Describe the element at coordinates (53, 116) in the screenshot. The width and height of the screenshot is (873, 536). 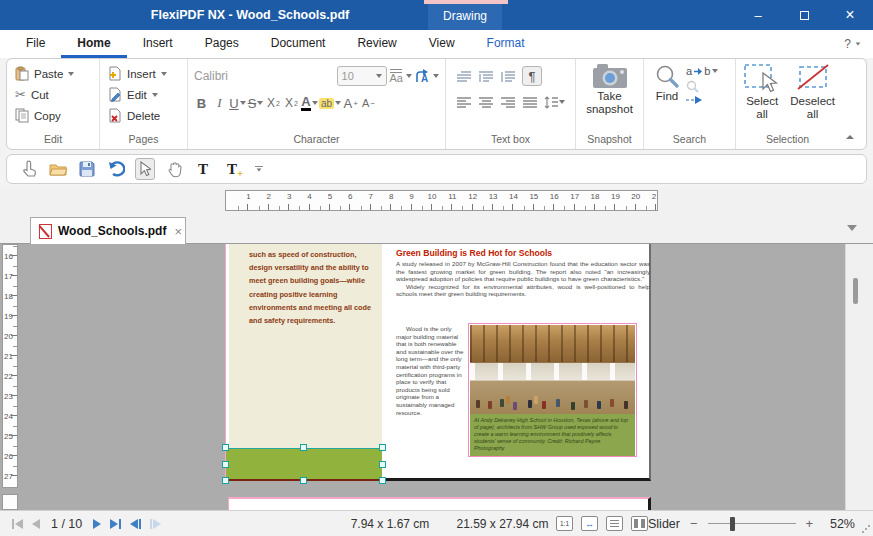
I see `copy-button: Copy` at that location.